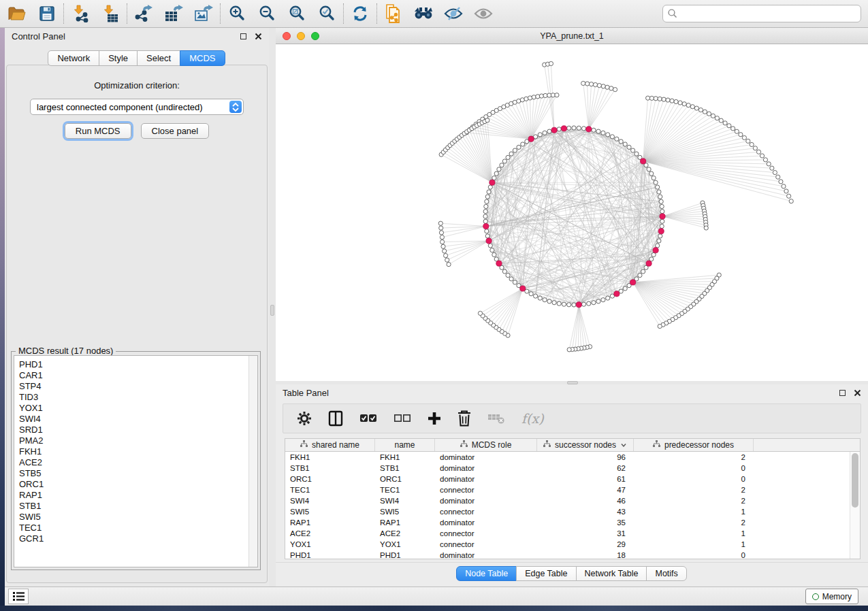 The height and width of the screenshot is (611, 868). I want to click on mcds-result-item: STB1, so click(138, 506).